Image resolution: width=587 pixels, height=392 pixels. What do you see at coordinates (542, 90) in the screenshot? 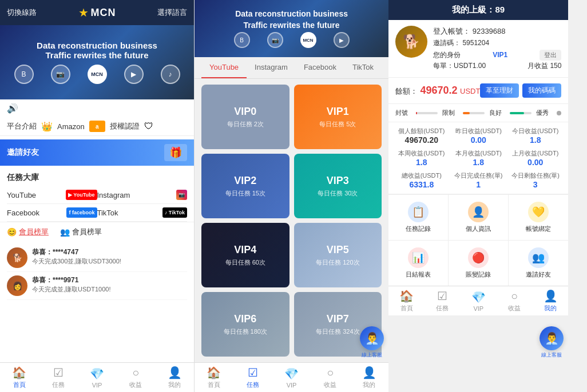
I see `qr-button: 我的碼碼` at bounding box center [542, 90].